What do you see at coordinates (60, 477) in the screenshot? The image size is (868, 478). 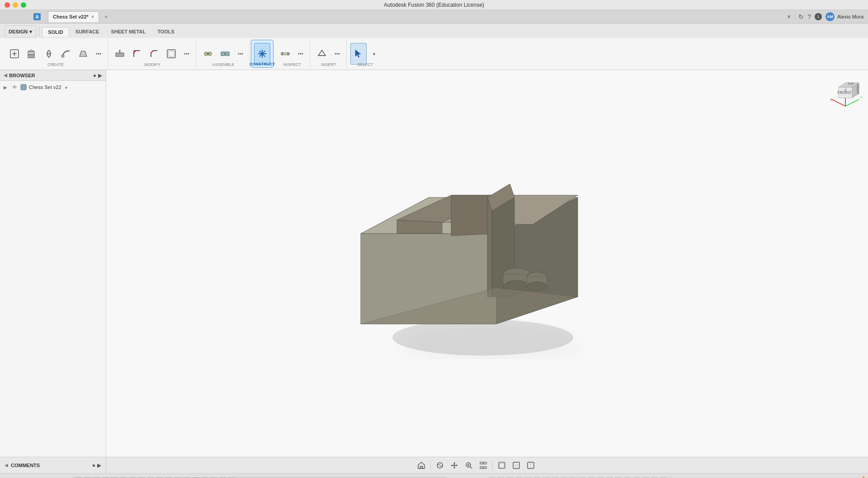 I see `timeline-next-button: ⏭` at bounding box center [60, 477].